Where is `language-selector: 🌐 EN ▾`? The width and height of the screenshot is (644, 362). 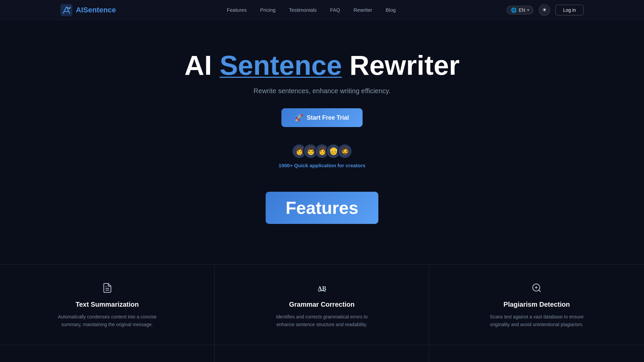 language-selector: 🌐 EN ▾ is located at coordinates (520, 10).